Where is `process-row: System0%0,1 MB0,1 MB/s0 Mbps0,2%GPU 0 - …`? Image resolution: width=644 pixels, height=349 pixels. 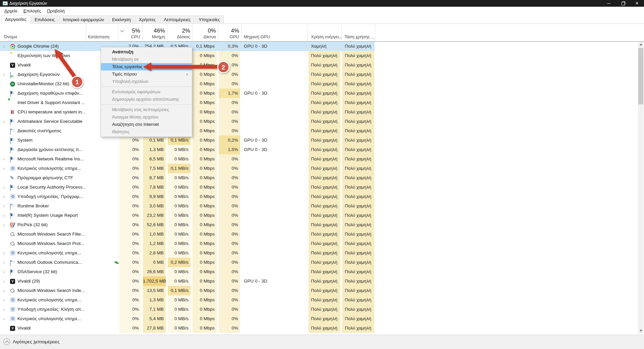 process-row: System0%0,1 MB0,1 MB/s0 Mbps0,2%GPU 0 - … is located at coordinates (187, 140).